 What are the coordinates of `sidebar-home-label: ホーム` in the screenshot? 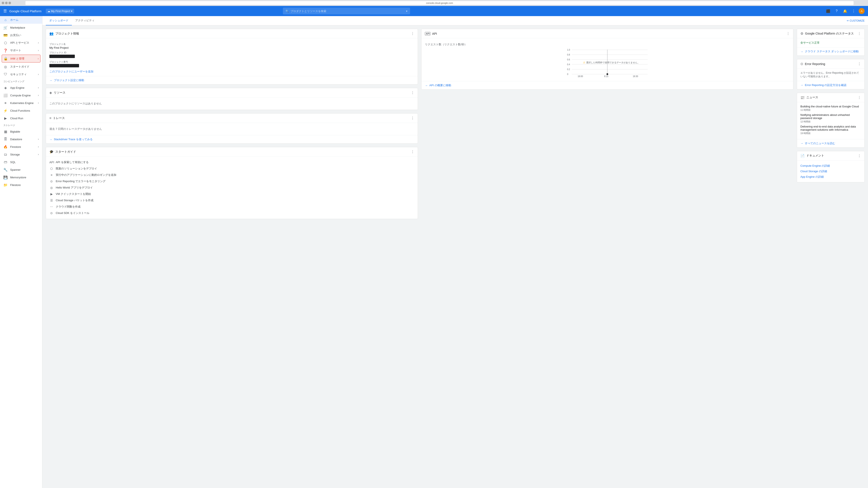 It's located at (24, 20).